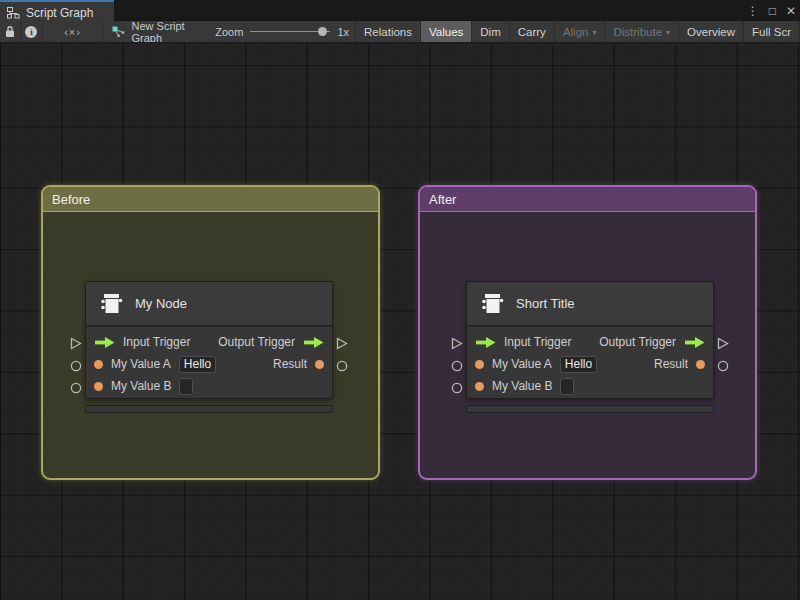  Describe the element at coordinates (400, 10) in the screenshot. I see `tab-bar: Script Graph ⋮ □ ✕` at that location.